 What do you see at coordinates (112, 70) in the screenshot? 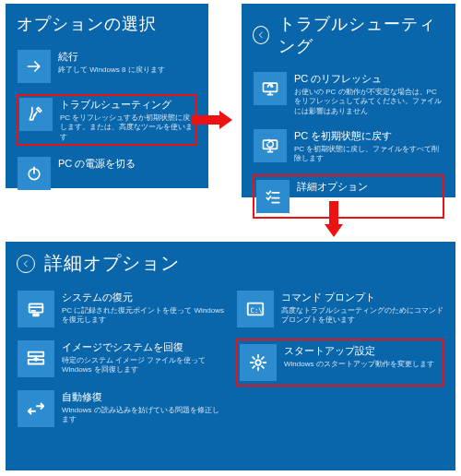
I see `option-desc: 終了して Windows 8 に戻ります` at bounding box center [112, 70].